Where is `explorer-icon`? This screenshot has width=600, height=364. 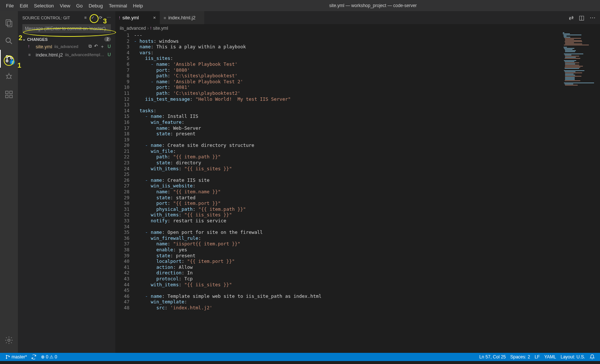 explorer-icon is located at coordinates (9, 23).